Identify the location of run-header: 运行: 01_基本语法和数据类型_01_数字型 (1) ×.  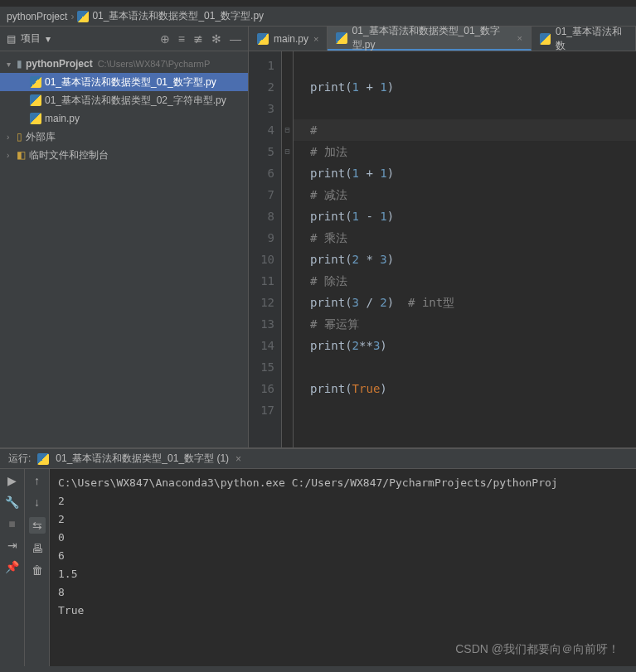
(318, 459).